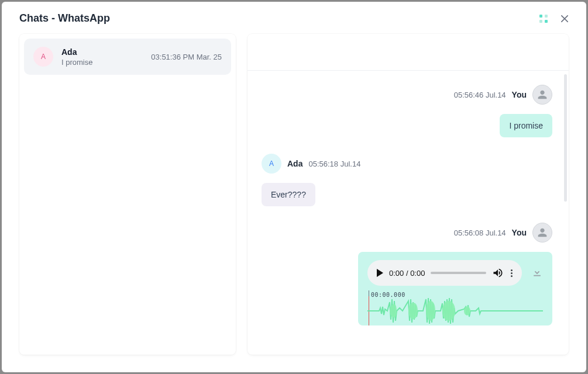 The image size is (588, 374). I want to click on player-time: 0:00 / 0:00, so click(407, 273).